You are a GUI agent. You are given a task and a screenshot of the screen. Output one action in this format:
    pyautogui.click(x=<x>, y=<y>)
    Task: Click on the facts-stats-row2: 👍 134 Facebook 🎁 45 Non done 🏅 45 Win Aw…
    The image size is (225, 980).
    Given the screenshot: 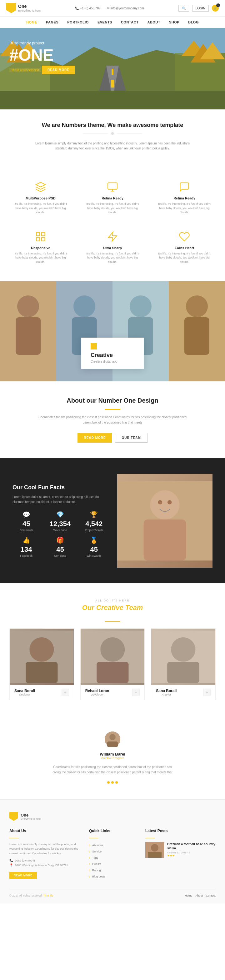 What is the action you would take?
    pyautogui.click(x=60, y=547)
    